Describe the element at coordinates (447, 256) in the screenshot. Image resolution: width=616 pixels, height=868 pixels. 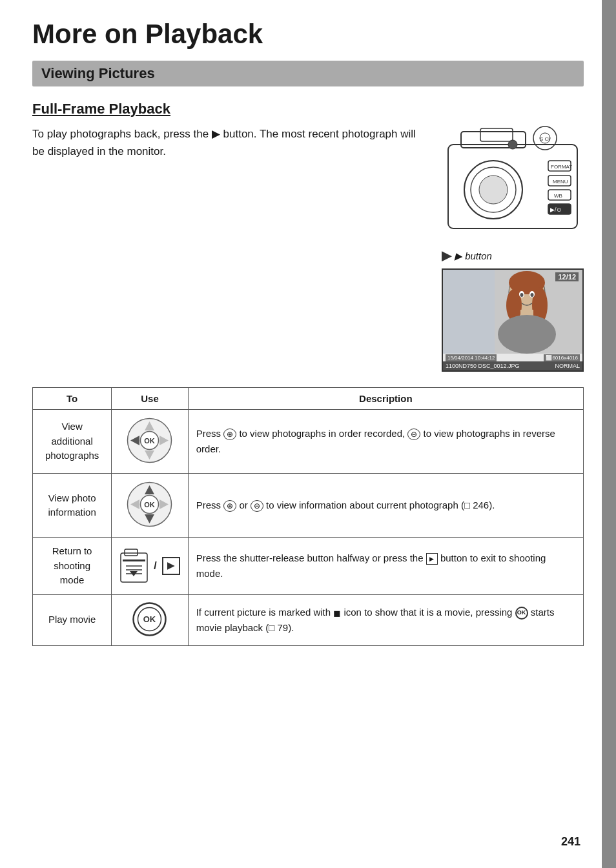
I see `play-triangle-icon` at that location.